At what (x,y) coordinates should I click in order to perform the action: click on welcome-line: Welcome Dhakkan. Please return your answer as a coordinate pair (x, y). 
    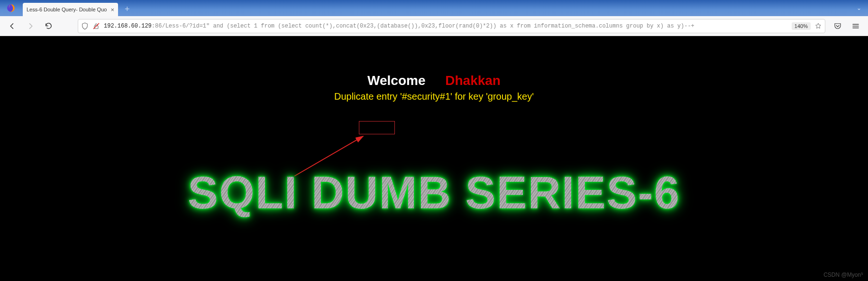
    Looking at the image, I should click on (434, 81).